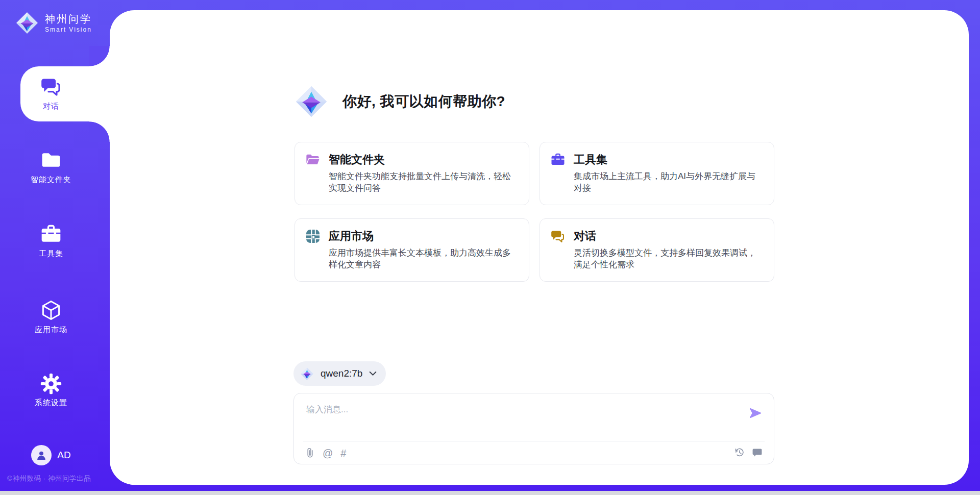 The image size is (980, 495). I want to click on hash-icon: #, so click(343, 453).